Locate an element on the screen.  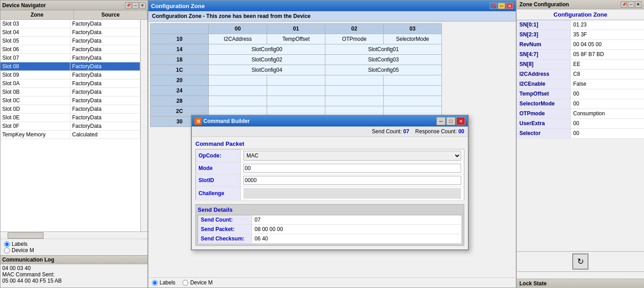
radio-labels: Labels is located at coordinates (74, 244).